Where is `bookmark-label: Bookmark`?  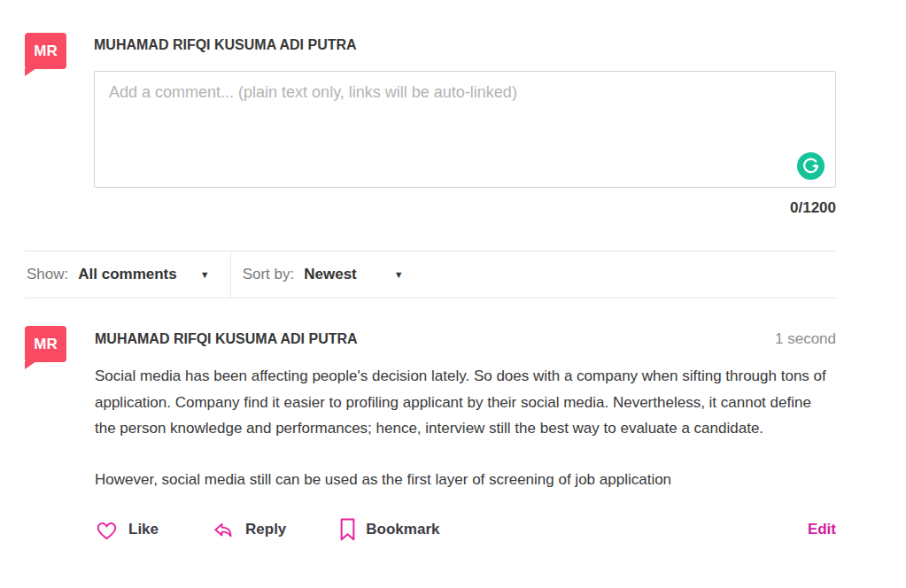 bookmark-label: Bookmark is located at coordinates (402, 530).